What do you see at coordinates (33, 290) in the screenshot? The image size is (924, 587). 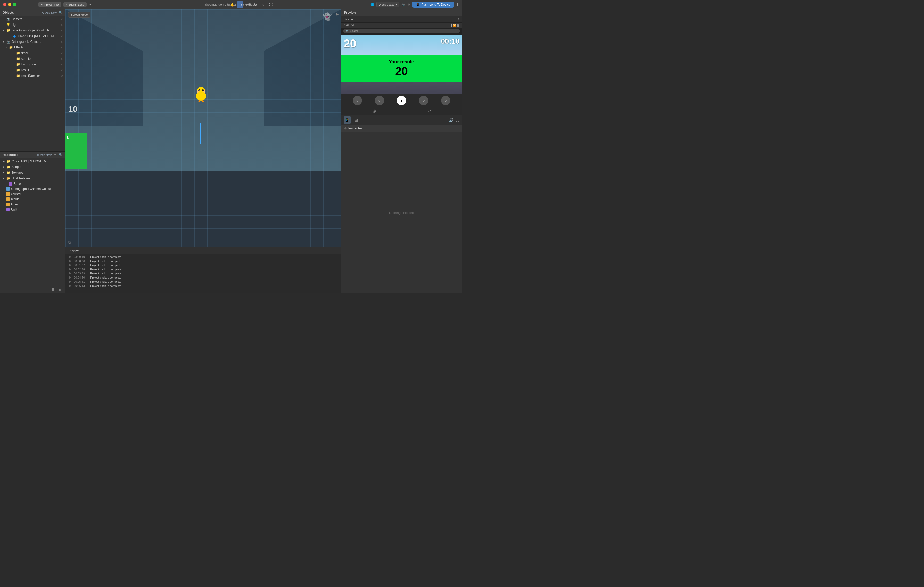 I see `resources-footer: ☰ ⊞` at bounding box center [33, 290].